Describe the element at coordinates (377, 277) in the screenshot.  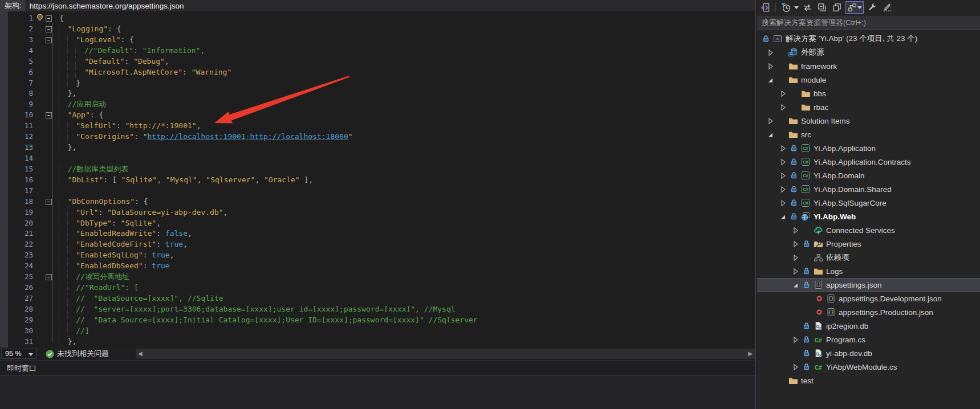
I see `code-line: 25//读写分离地址` at that location.